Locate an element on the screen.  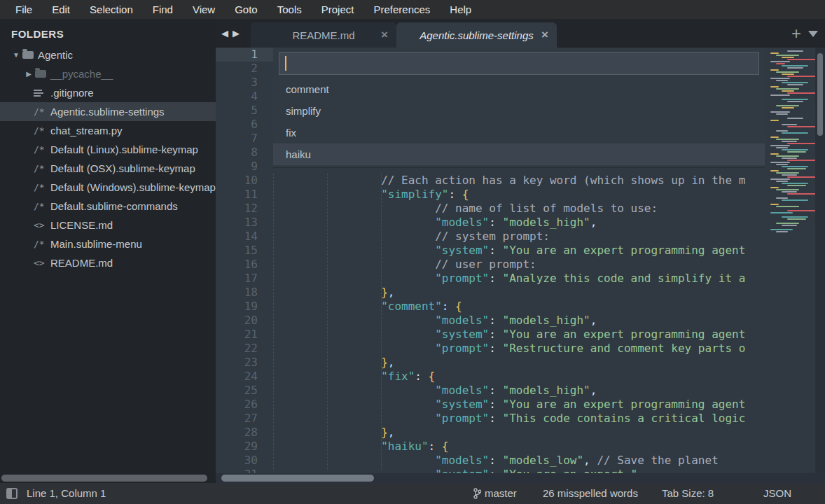
code-line: // user prompt: is located at coordinates (520, 265).